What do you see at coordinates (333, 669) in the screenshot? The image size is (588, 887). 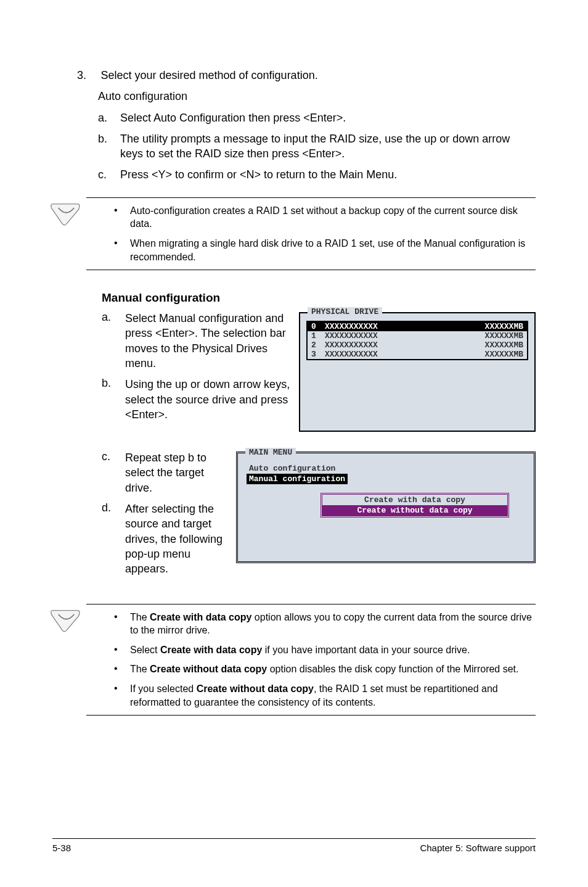 I see `note2-item-2: The Create without data copy option disa…` at bounding box center [333, 669].